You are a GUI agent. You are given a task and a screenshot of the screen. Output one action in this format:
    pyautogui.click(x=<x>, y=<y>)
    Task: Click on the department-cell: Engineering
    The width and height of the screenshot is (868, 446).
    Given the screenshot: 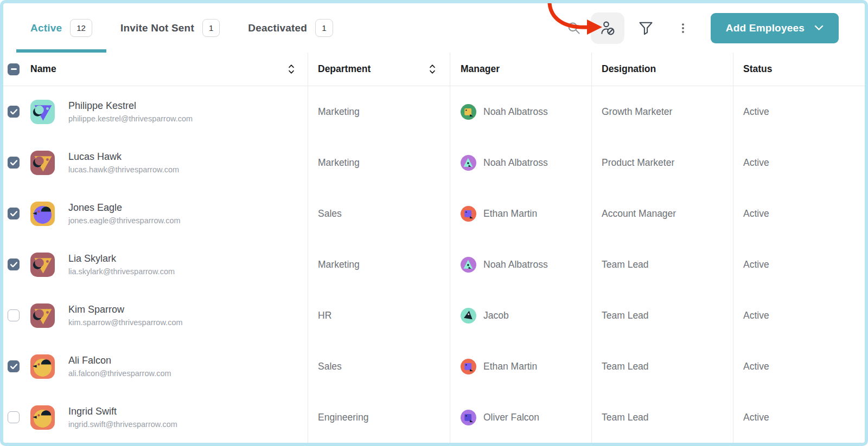 What is the action you would take?
    pyautogui.click(x=379, y=417)
    